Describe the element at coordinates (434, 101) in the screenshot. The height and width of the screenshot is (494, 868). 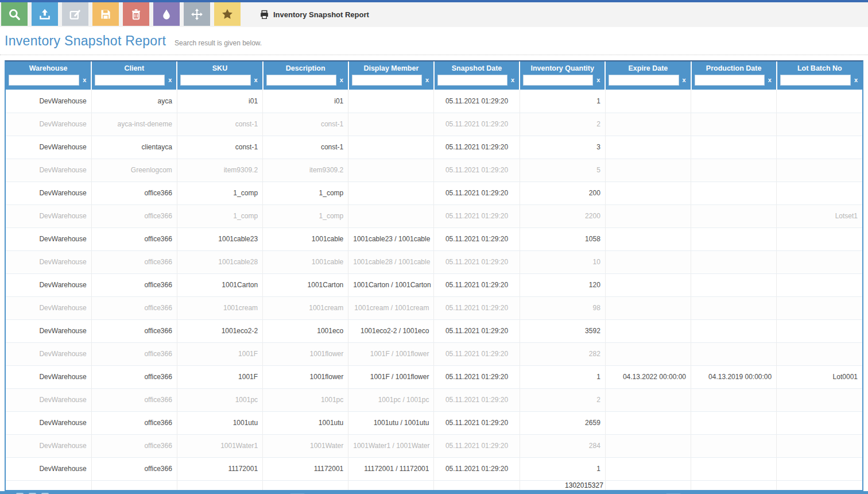
I see `table-row: DevWarehouseaycai01i0105.11.2021 01:29:2…` at that location.